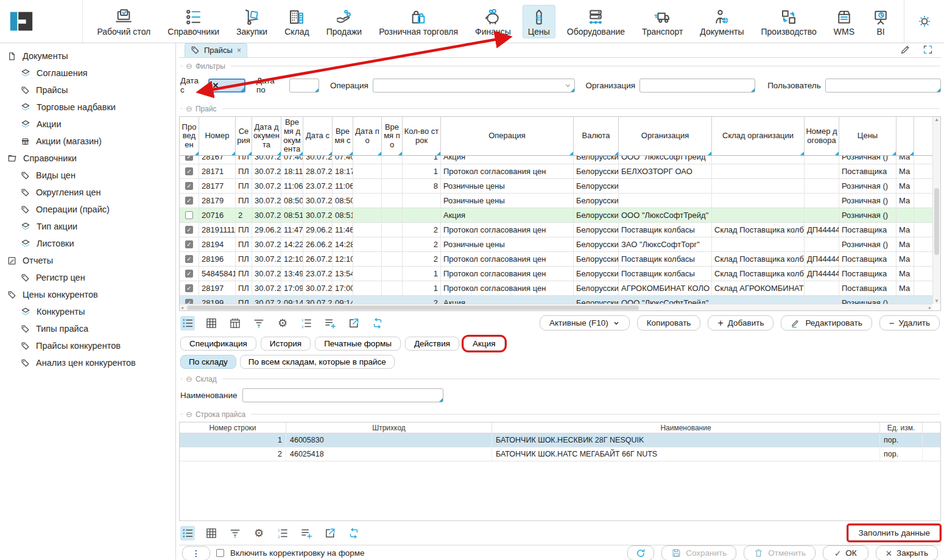  Describe the element at coordinates (88, 226) in the screenshot. I see `sidebar-item-tip-akcii: Тип акции` at that location.